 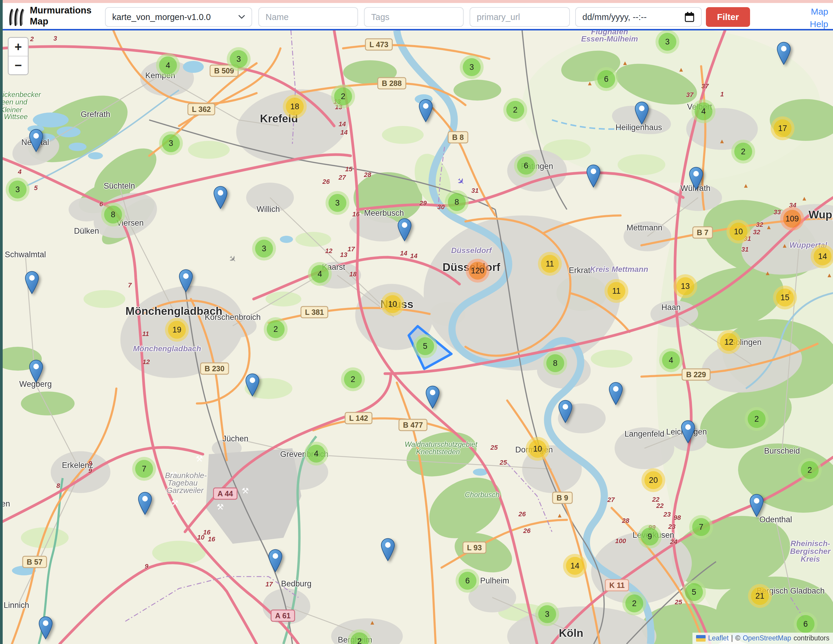 What do you see at coordinates (819, 11) in the screenshot?
I see `nav-map-link: Map` at bounding box center [819, 11].